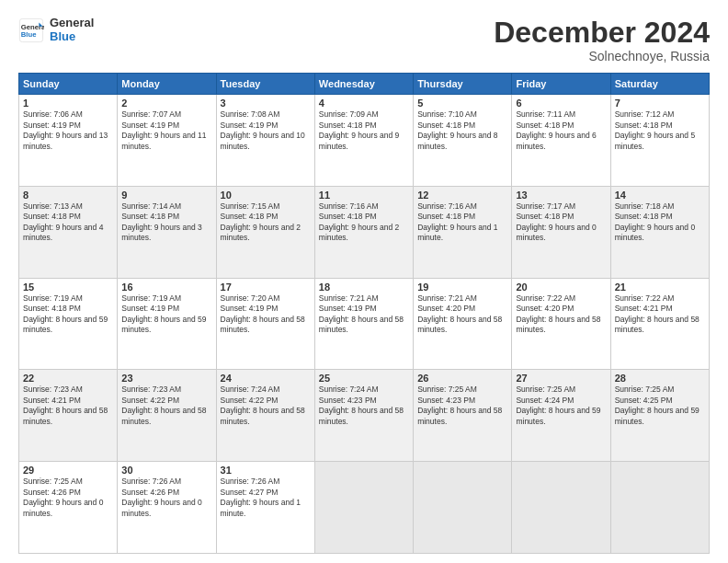 The image size is (728, 563). I want to click on logo-line1: General, so click(72, 24).